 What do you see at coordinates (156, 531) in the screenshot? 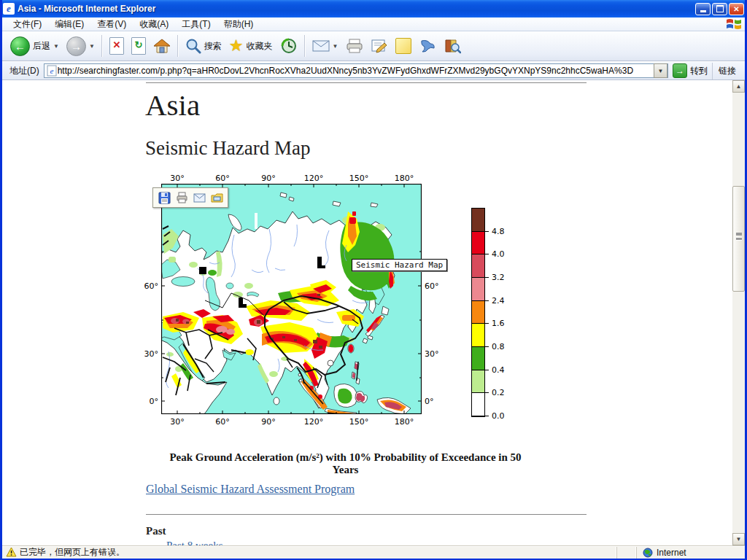
I see `past-heading: Past` at bounding box center [156, 531].